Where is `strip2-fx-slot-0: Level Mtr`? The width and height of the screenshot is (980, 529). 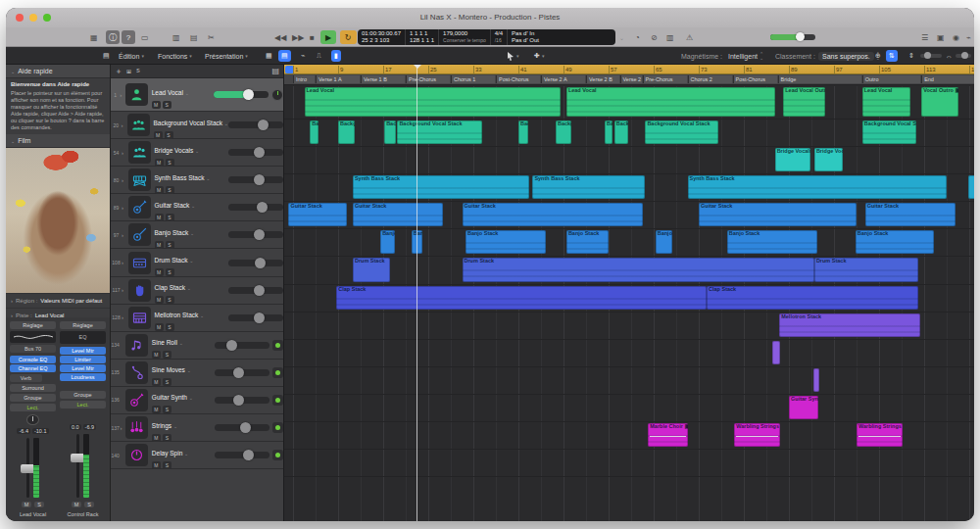
strip2-fx-slot-0: Level Mtr is located at coordinates (82, 351).